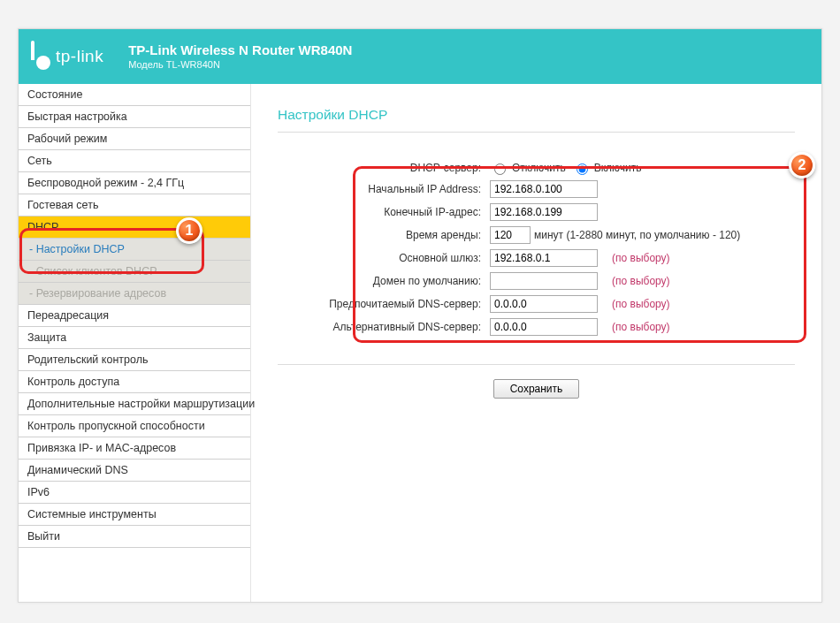 The width and height of the screenshot is (840, 623). I want to click on input-default-domain, so click(544, 281).